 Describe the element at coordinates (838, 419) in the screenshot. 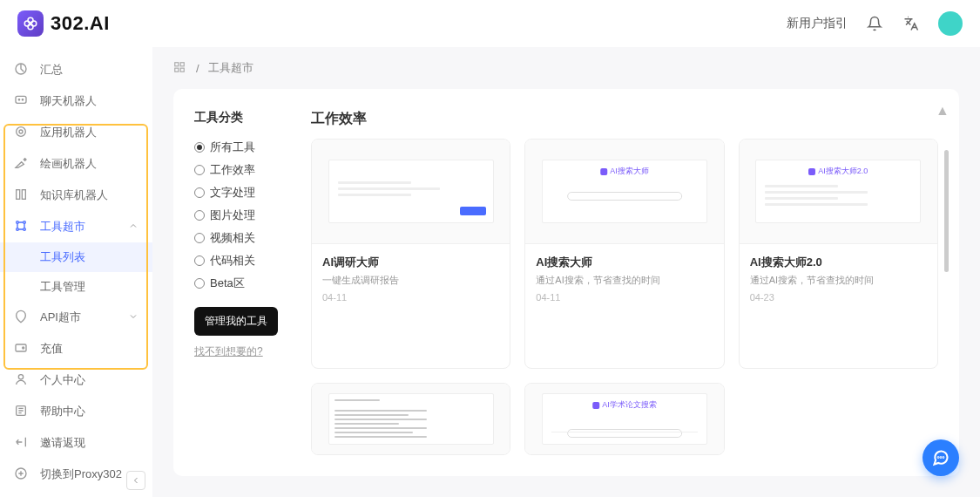

I see `tool-card-placeholder` at that location.